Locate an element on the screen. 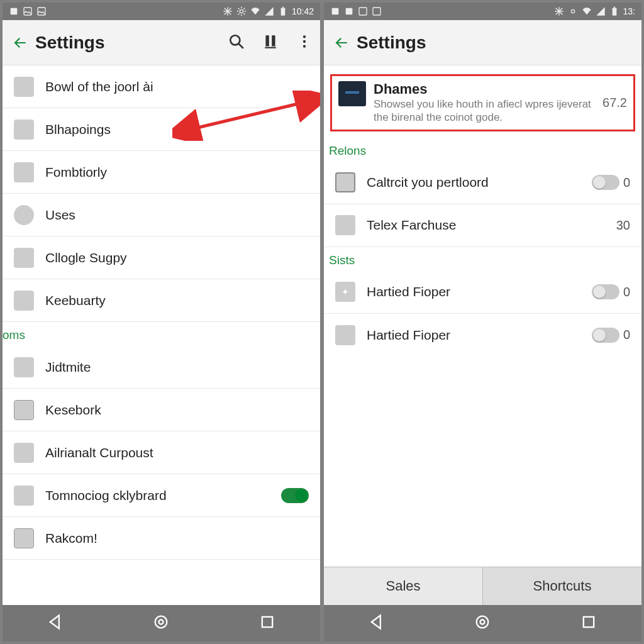  overflow-menu-button is located at coordinates (304, 43).